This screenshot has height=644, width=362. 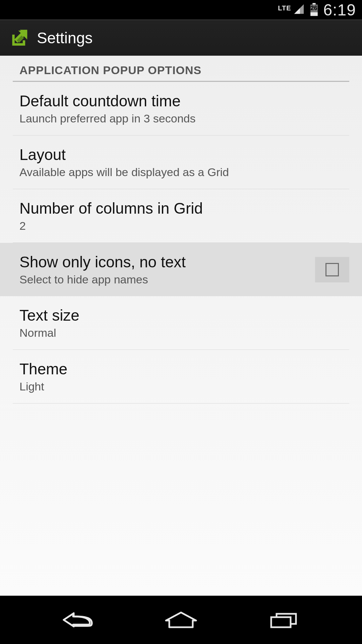 What do you see at coordinates (284, 8) in the screenshot?
I see `network-indicator: LTE` at bounding box center [284, 8].